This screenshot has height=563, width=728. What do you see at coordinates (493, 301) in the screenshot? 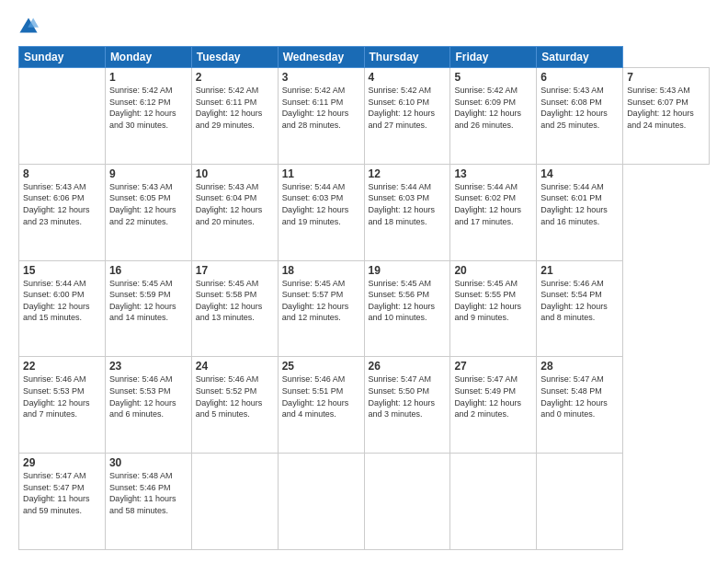
I see `day-info: Sunrise: 5:45 AMSunset: 5:55 PMDaylight:…` at bounding box center [493, 301].